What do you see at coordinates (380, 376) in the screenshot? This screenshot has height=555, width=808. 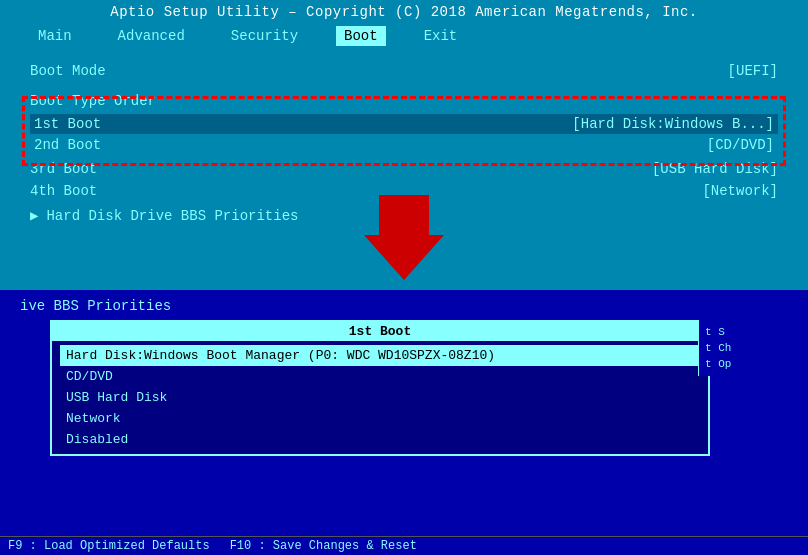 I see `boot-option-1: CD/DVD` at bounding box center [380, 376].